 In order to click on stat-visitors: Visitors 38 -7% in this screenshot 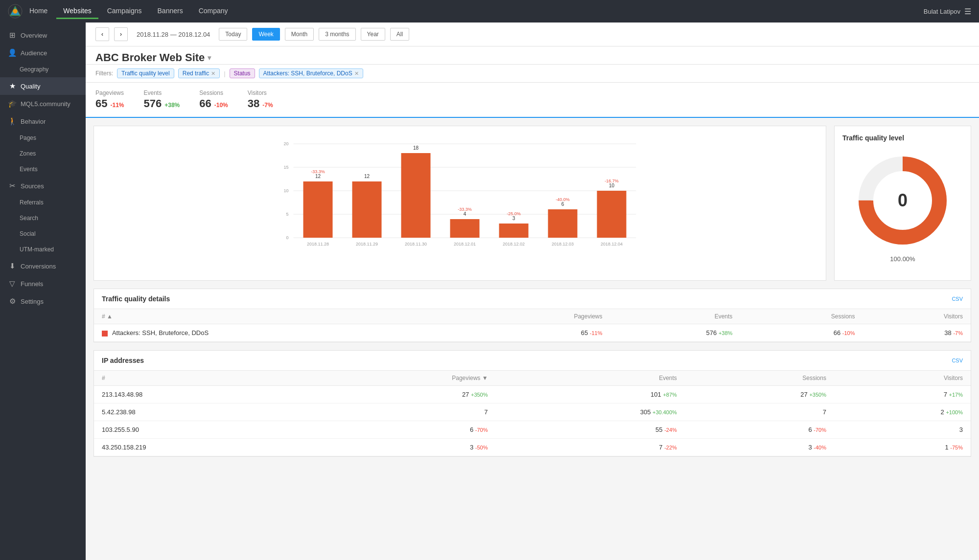, I will do `click(260, 100)`.